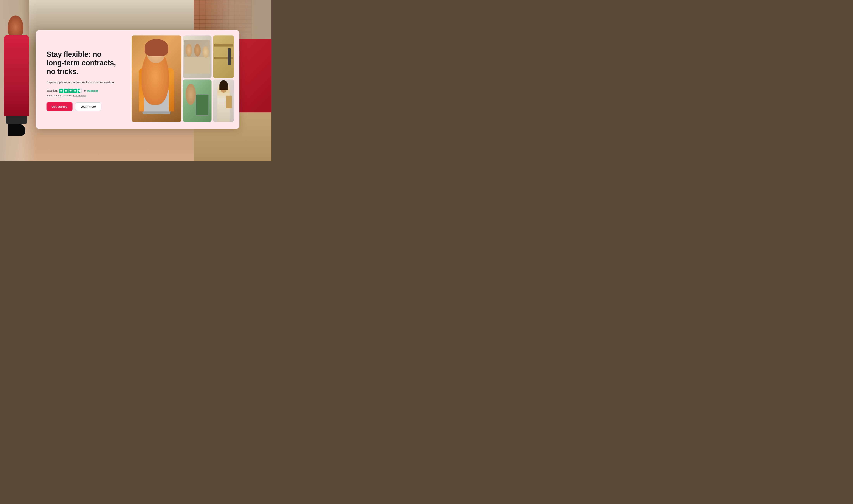 This screenshot has height=504, width=853. What do you see at coordinates (202, 105) in the screenshot?
I see `laptop-screen` at bounding box center [202, 105].